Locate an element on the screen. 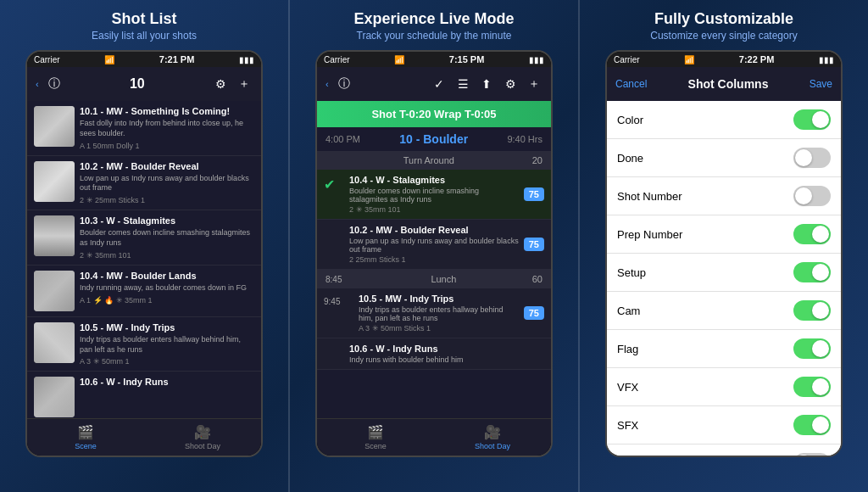  settings-row-6: Flag is located at coordinates (724, 349).